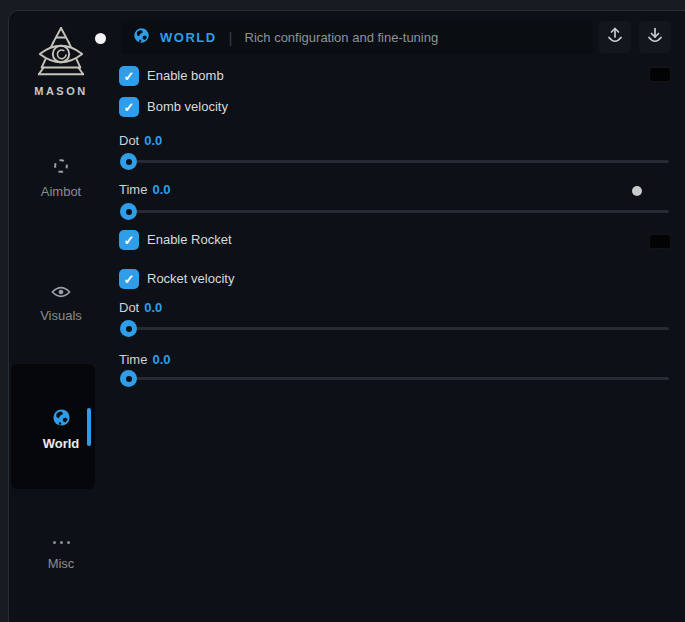 Image resolution: width=685 pixels, height=622 pixels. I want to click on rocket-dot-slider-label: Dot0.0, so click(140, 308).